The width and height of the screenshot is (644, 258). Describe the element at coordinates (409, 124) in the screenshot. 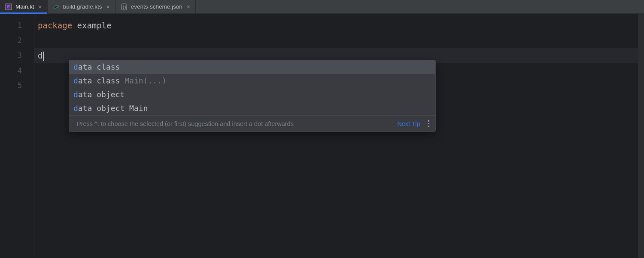

I see `next-tip-link: Next Tip` at that location.